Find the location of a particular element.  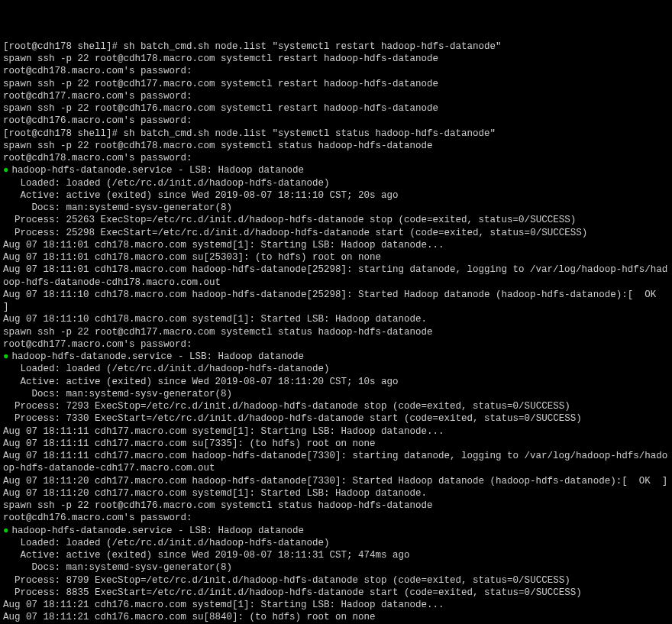

terminal-line: Aug 07 18:11:01 cdh178.macro.com hadoop-… is located at coordinates (336, 276).